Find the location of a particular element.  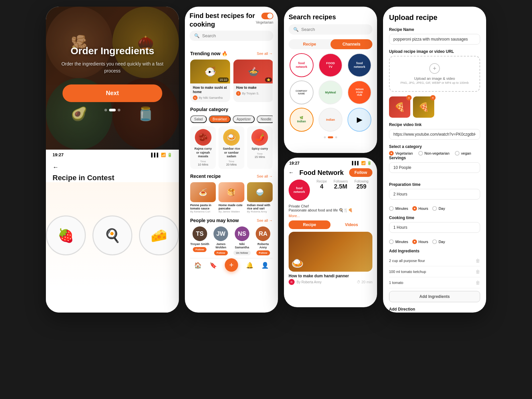

recent-card-3: 🍚 Indian meal with rice and sari By Robe… is located at coordinates (260, 198).